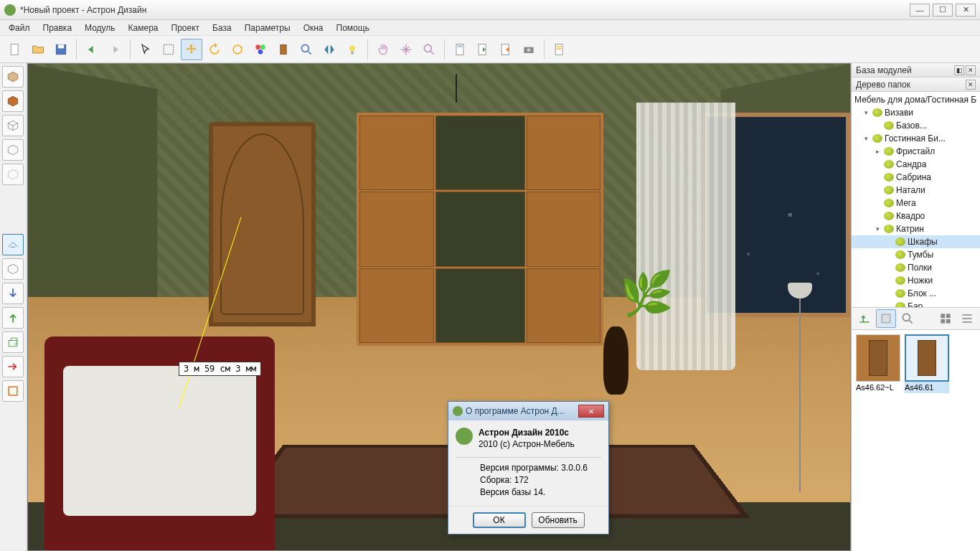 The width and height of the screenshot is (980, 551). Describe the element at coordinates (13, 293) in the screenshot. I see `arrow-down-blue-icon` at that location.